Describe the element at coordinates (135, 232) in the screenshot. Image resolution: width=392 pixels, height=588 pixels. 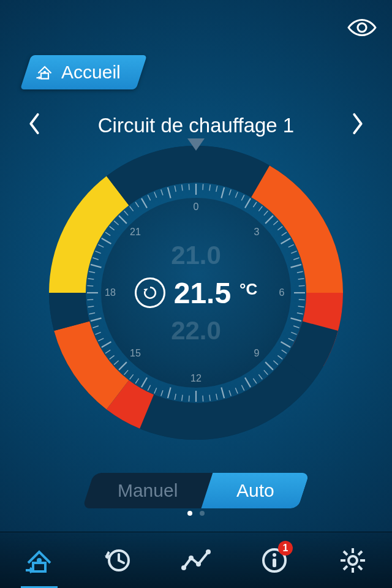
I see `dial-hour-label: 21` at that location.